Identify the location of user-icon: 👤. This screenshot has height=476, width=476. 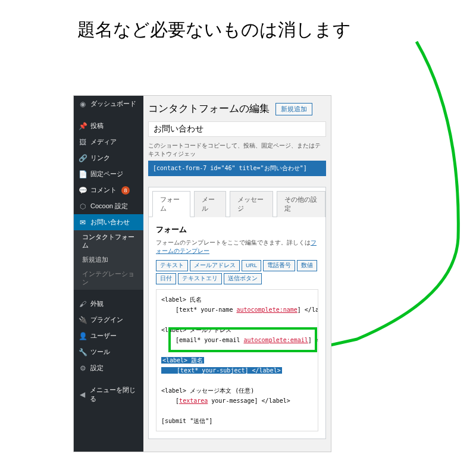
(83, 336).